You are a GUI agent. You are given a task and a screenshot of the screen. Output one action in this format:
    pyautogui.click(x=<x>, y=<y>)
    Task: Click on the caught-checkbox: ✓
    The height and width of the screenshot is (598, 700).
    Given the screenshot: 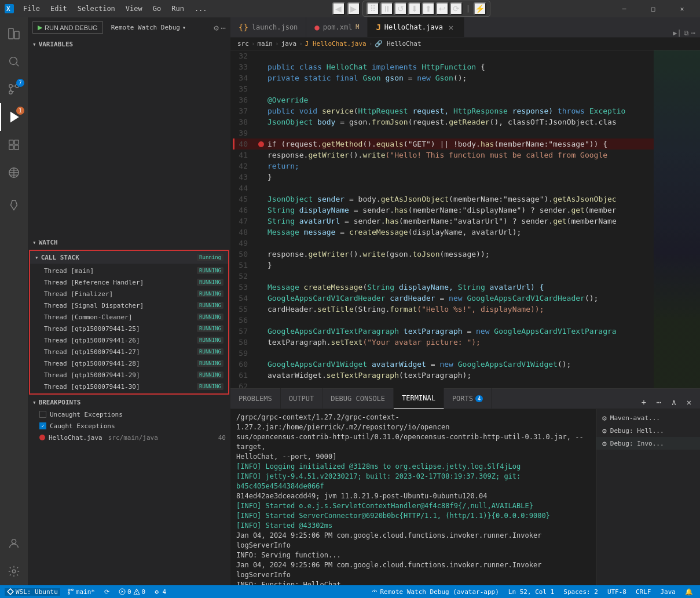 What is the action you would take?
    pyautogui.click(x=43, y=426)
    